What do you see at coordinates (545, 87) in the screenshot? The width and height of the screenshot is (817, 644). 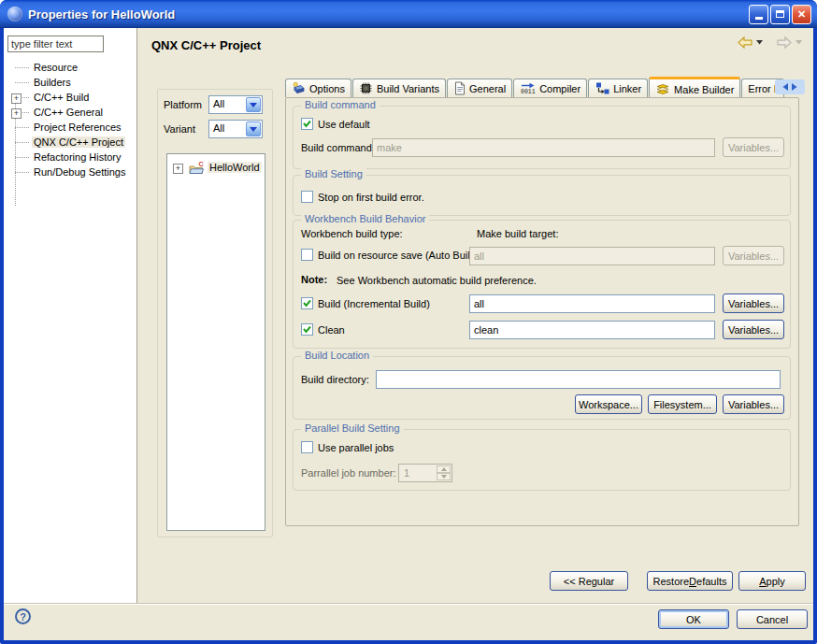 I see `tab-strip: Options Build Variants` at bounding box center [545, 87].